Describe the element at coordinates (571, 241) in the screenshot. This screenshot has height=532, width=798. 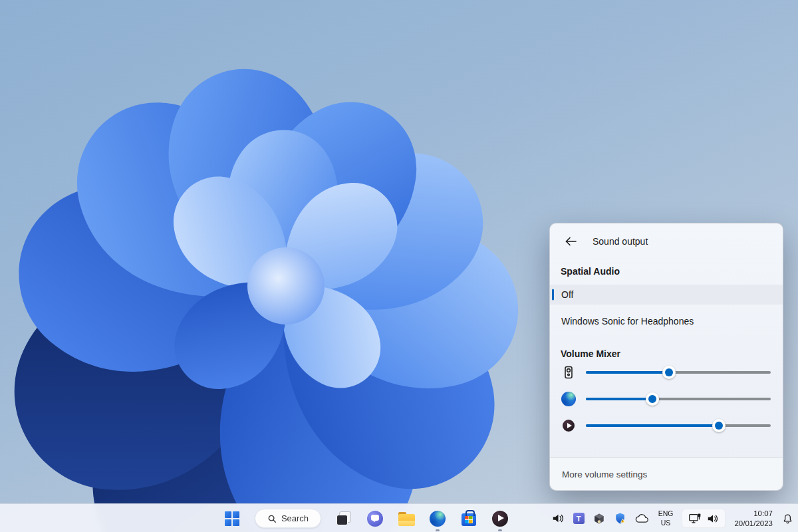
I see `left-arrow-icon` at that location.